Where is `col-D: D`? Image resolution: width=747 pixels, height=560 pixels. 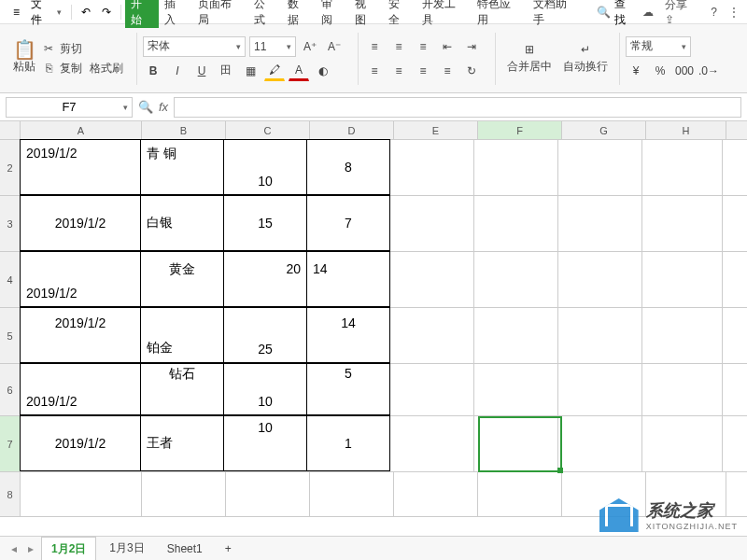
col-D: D is located at coordinates (352, 131).